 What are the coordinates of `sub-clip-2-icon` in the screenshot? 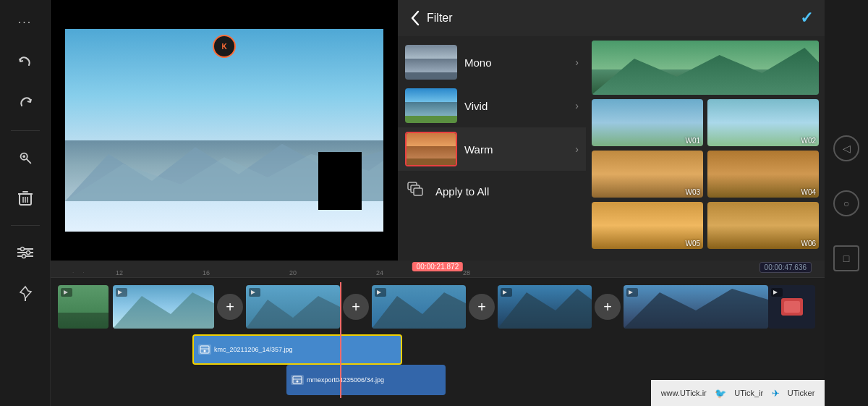 It's located at (297, 380).